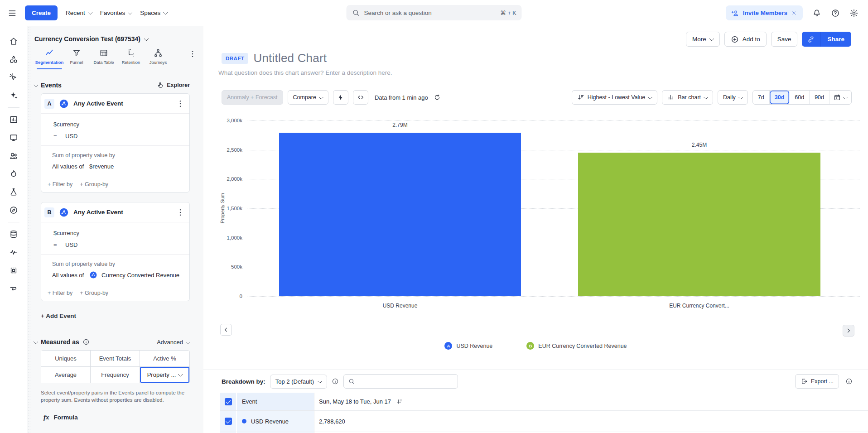 This screenshot has height=433, width=868. What do you see at coordinates (849, 381) in the screenshot?
I see `table-info-icon` at bounding box center [849, 381].